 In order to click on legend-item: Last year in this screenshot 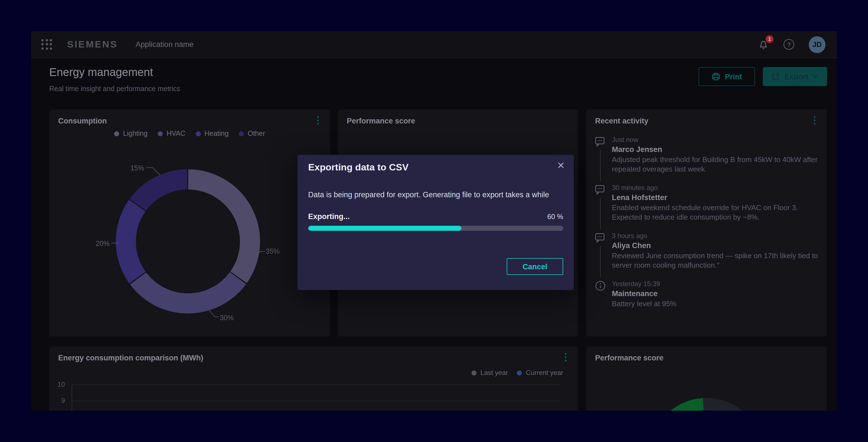, I will do `click(490, 373)`.